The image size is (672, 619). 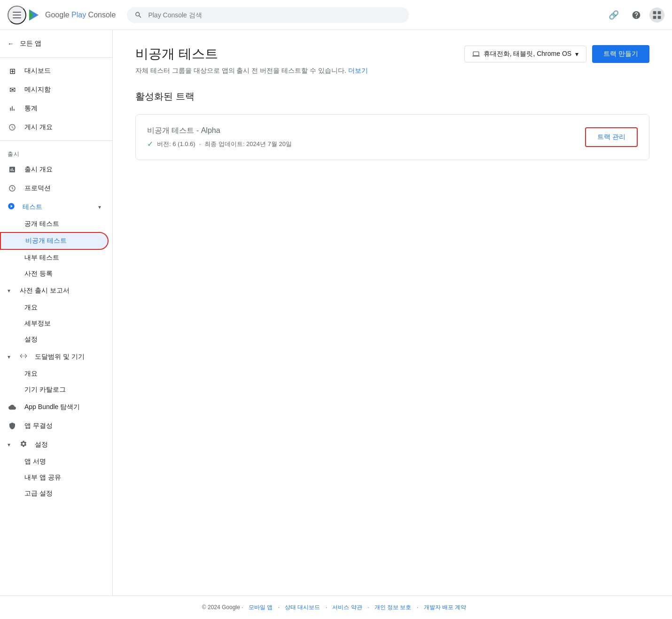 I want to click on post-overview-icon, so click(x=12, y=127).